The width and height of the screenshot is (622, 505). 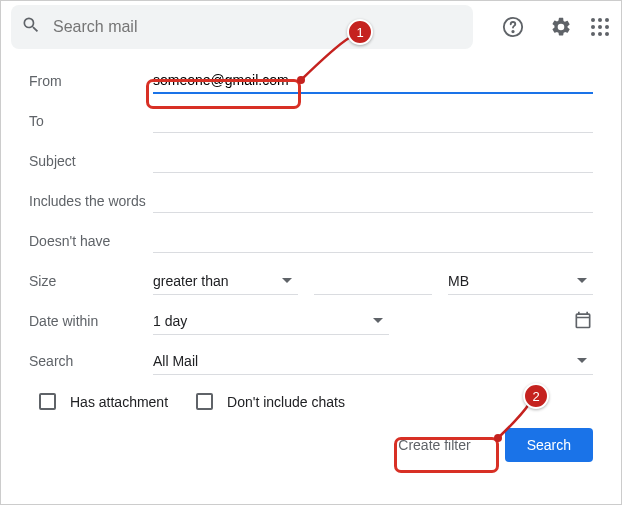 I want to click on checkbox-row: Has attachment Don't include chats, so click(x=311, y=398).